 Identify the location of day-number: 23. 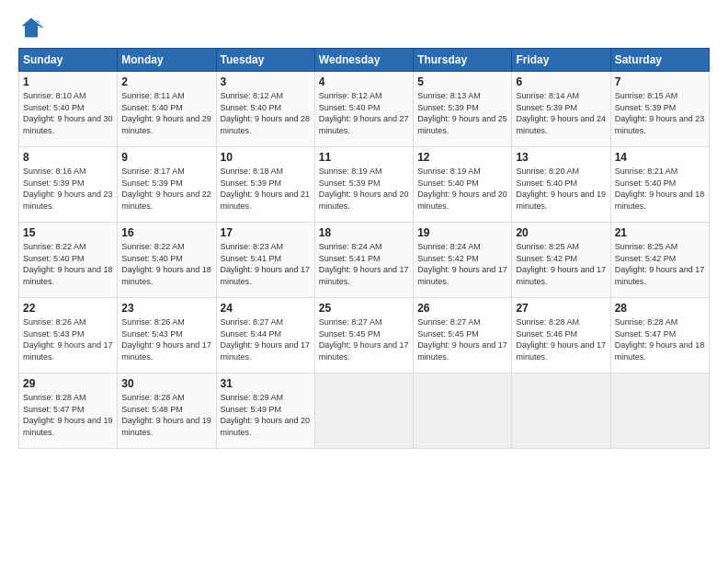
(166, 308).